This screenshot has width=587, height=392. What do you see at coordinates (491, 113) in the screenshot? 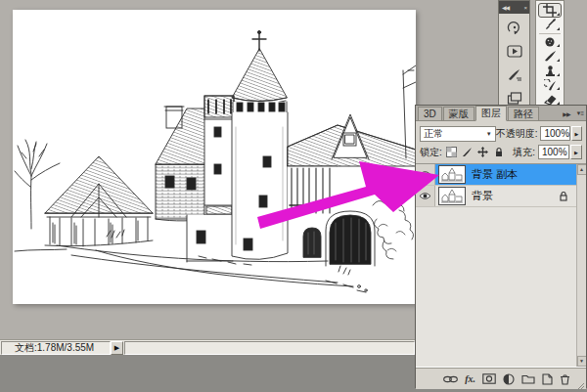
I see `tab-layers: 图层` at bounding box center [491, 113].